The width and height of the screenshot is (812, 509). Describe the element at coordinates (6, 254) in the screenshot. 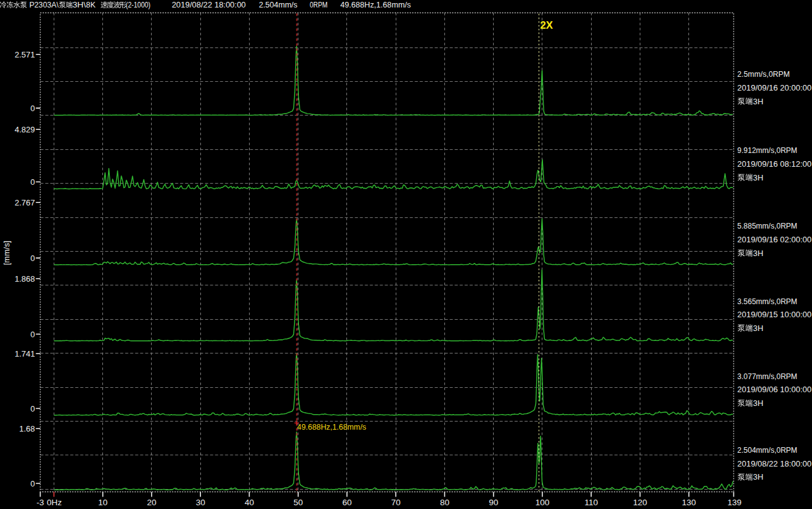

I see `svg-text: [mm/s]` at that location.